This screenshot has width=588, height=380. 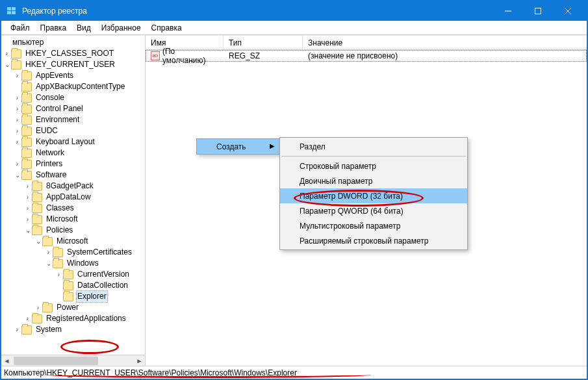 What do you see at coordinates (60, 230) in the screenshot?
I see `tree-node-label: Policies` at bounding box center [60, 230].